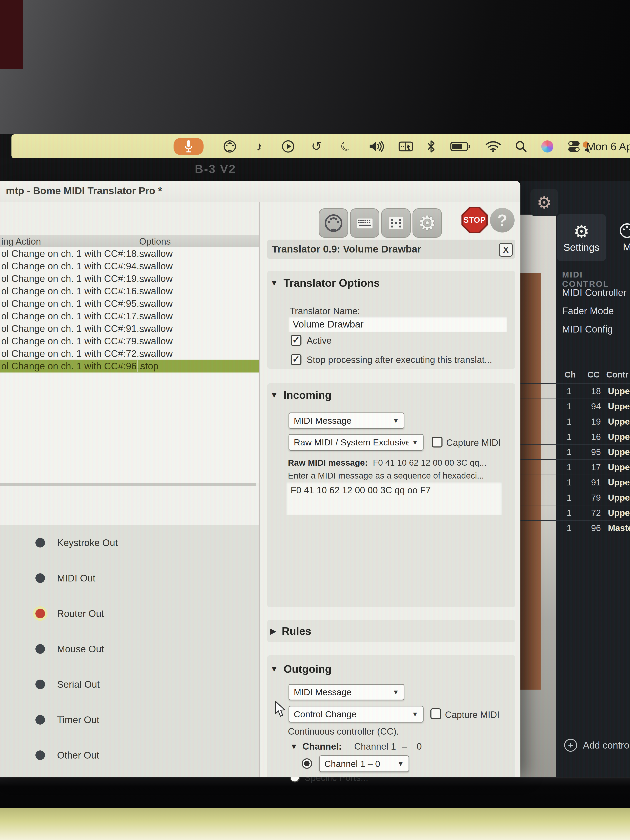  Describe the element at coordinates (130, 242) in the screenshot. I see `action-list-header: ing Action Options` at that location.